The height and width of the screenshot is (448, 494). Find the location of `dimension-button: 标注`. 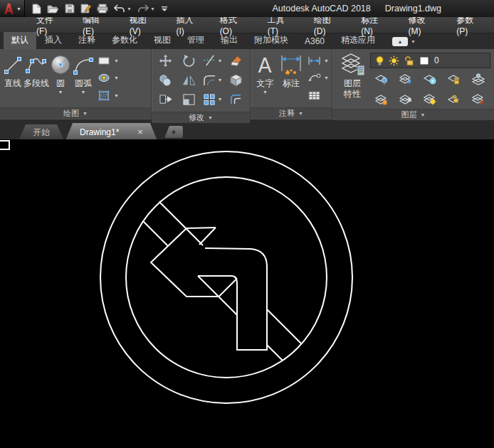

dimension-button: 标注 is located at coordinates (291, 79).